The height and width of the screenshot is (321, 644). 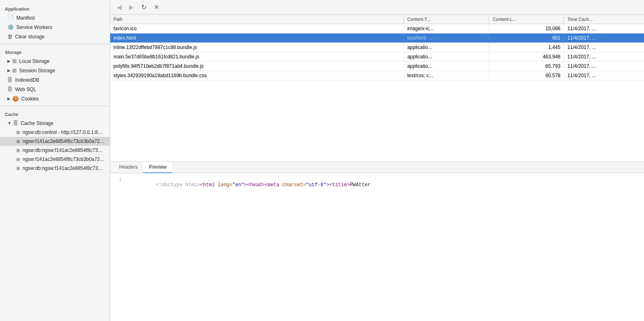 What do you see at coordinates (526, 29) in the screenshot?
I see `cell-content-length: 15,086` at bounding box center [526, 29].